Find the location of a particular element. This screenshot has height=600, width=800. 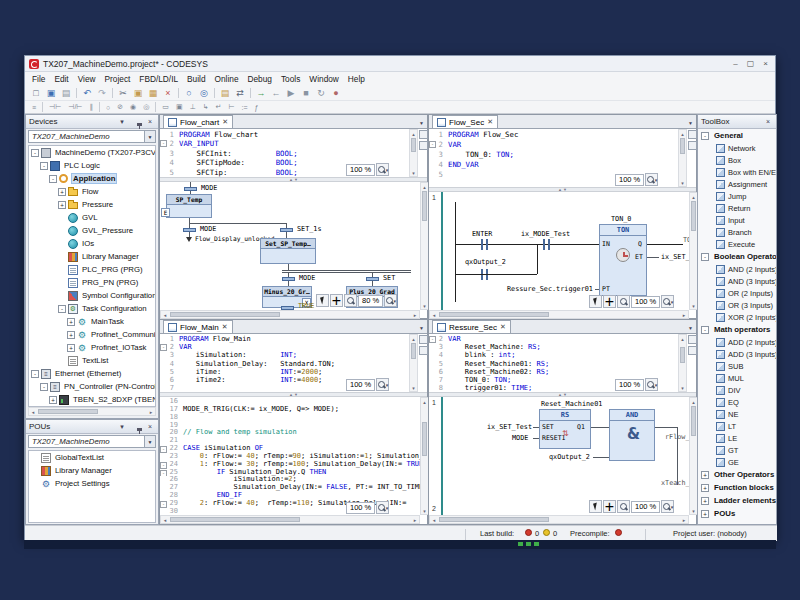

device-profinet-communicationtask: +⚙Profinet_CommunicationTask is located at coordinates (92, 334).